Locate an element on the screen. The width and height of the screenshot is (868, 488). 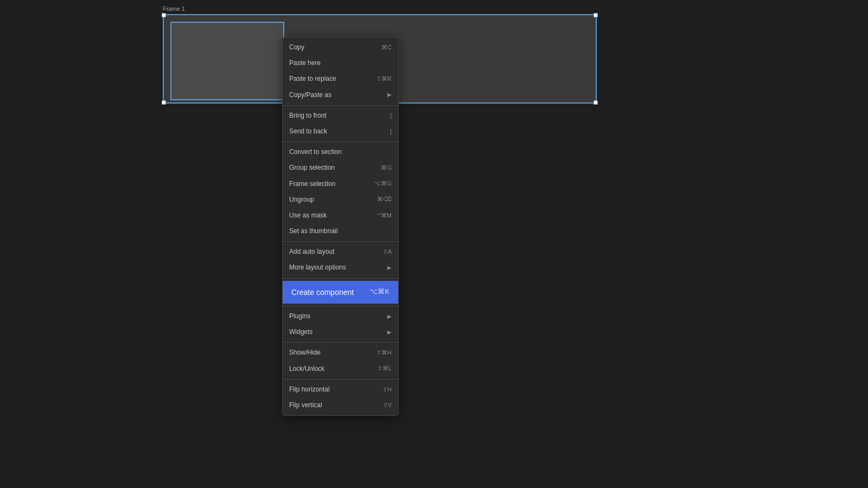
menu-section-2: Convert to sectionGroup selection⌘GFrame… is located at coordinates (341, 192).